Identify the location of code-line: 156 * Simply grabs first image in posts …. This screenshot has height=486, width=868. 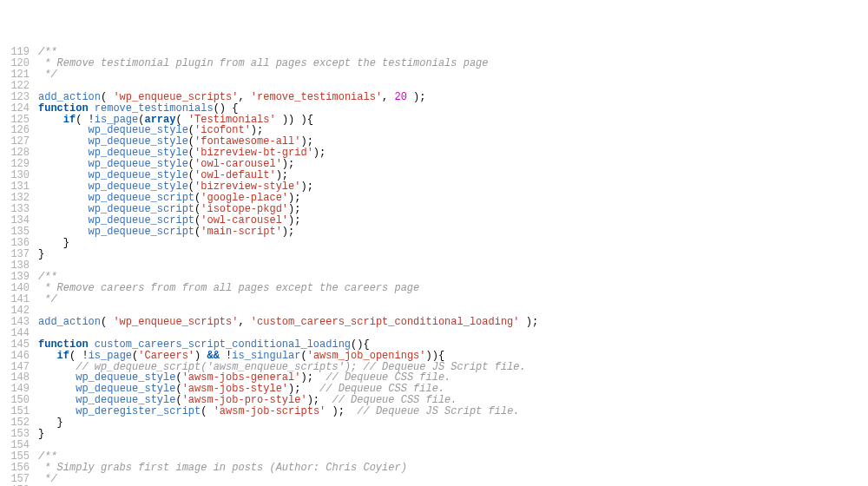
(434, 469).